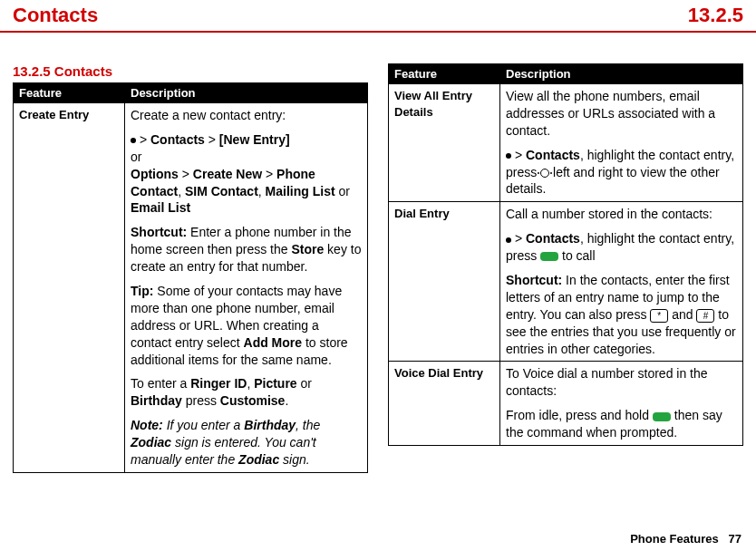 The image size is (756, 551). Describe the element at coordinates (307, 249) in the screenshot. I see `store-key-label: Store` at that location.